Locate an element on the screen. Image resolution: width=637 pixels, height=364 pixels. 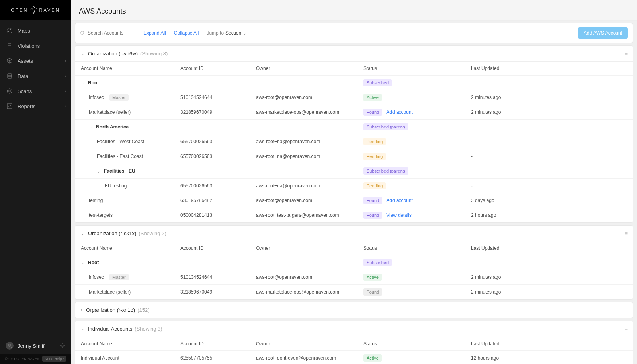
section: ⌄Individual Accounts(Showing 3)≡Account … is located at coordinates (354, 342).